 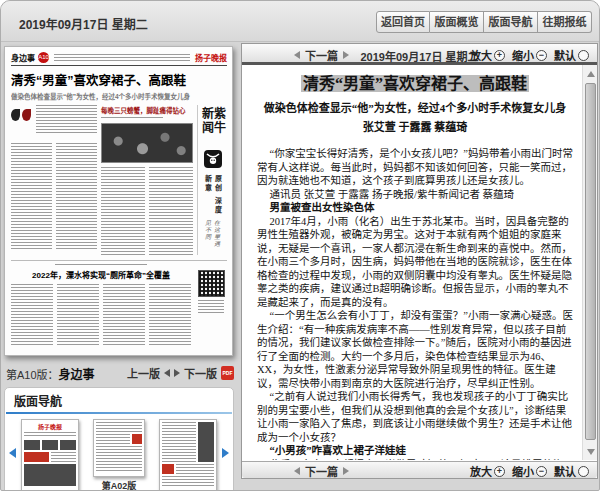 I want to click on article-paragraph: 此后，家人一直都把小雨当做男孩抚养，但孩子不论是排尿的姿势，还是对服饰和玩具的喜…, so click(x=415, y=460).